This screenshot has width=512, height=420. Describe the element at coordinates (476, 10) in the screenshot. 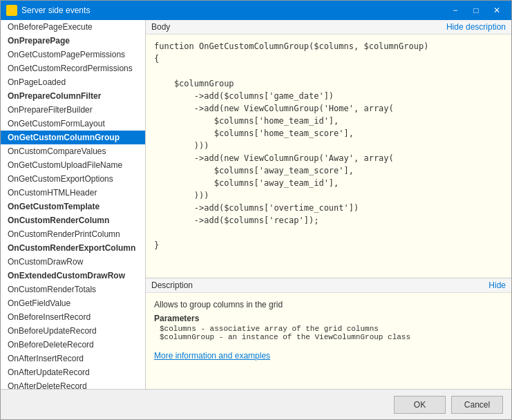

I see `maximize-button: □` at that location.